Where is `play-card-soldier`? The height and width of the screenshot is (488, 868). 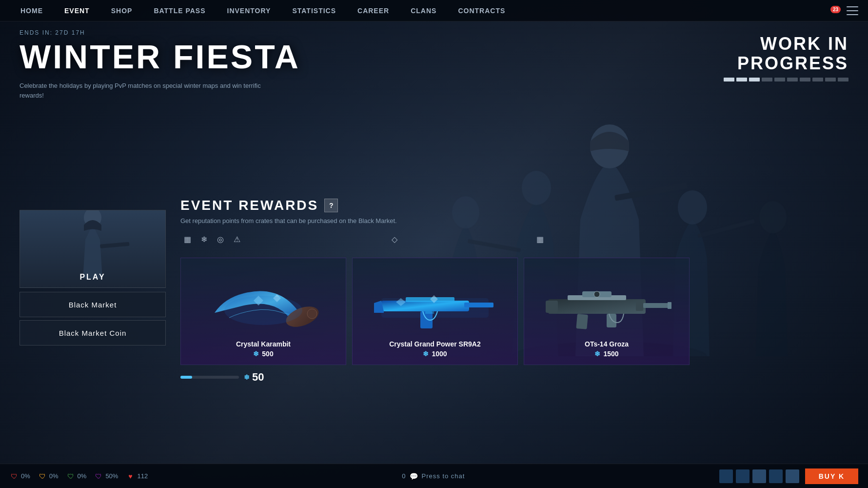
play-card-soldier is located at coordinates (93, 244).